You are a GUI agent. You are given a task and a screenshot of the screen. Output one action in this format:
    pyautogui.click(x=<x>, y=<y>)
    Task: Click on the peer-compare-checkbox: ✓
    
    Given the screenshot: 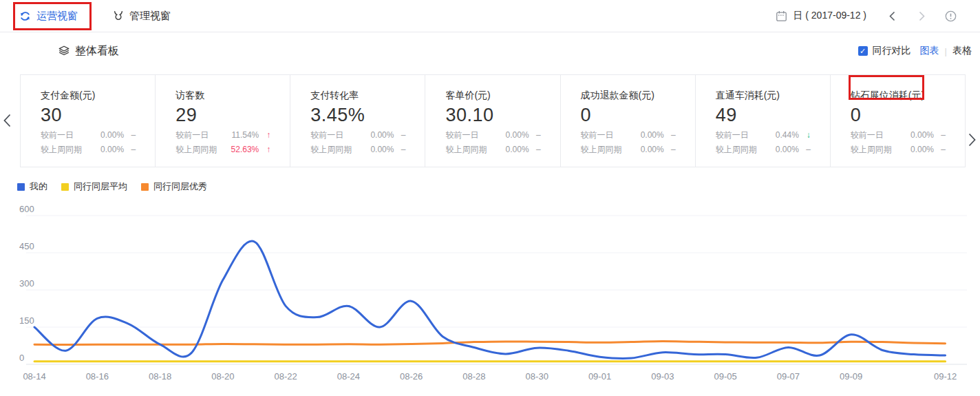 What is the action you would take?
    pyautogui.click(x=863, y=51)
    